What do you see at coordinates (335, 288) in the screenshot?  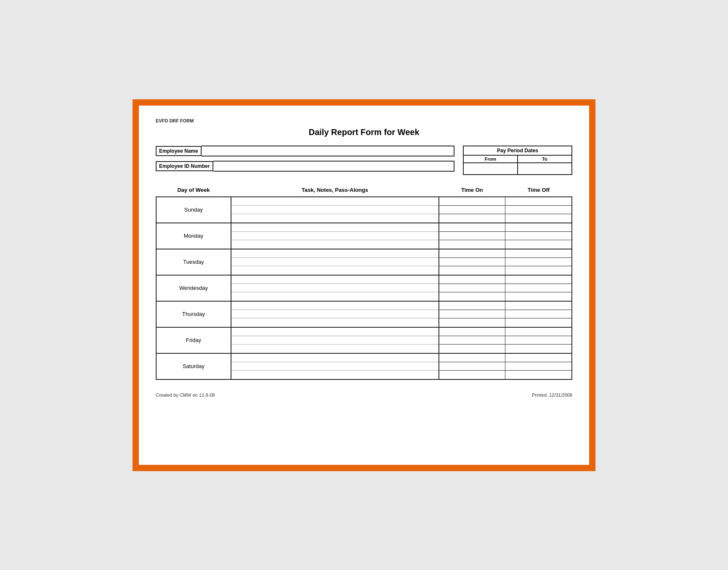 I see `tasks-cell-wendesday` at bounding box center [335, 288].